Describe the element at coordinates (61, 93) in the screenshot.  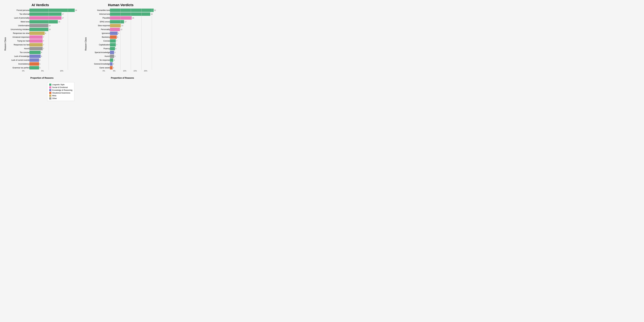
I see `legend-item: Situational Awareness` at that location.